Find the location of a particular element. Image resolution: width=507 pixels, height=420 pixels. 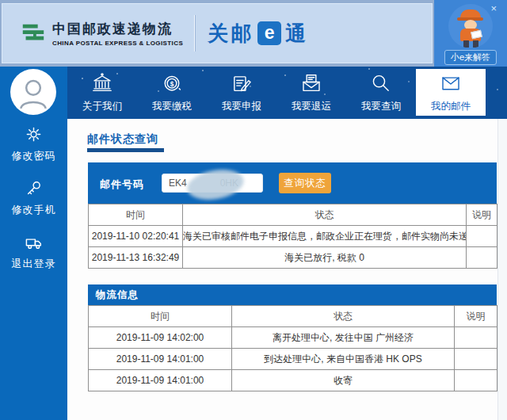

assistant-panel: × 小e来解答 is located at coordinates (471, 35).